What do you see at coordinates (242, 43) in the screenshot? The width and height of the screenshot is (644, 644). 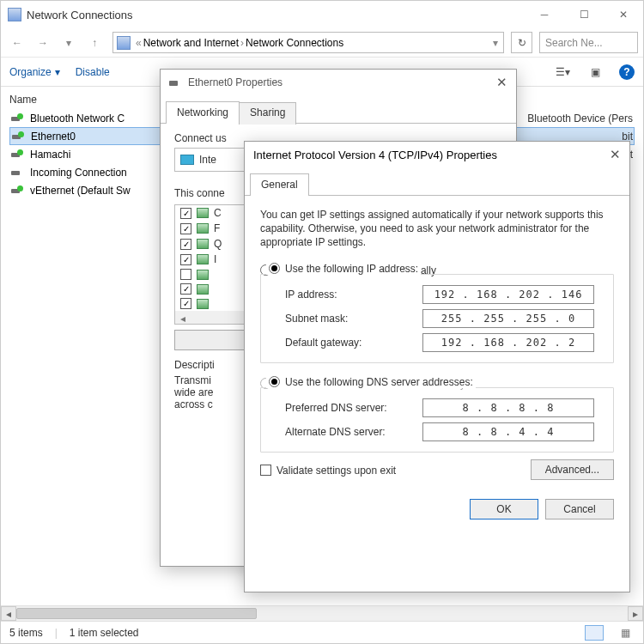 I see `chevron-right-icon: ›` at bounding box center [242, 43].